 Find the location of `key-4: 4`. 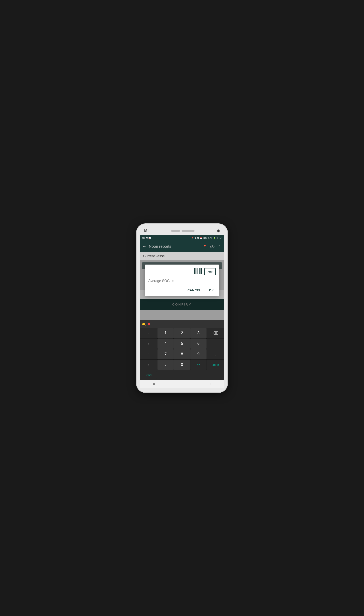

key-4: 4 is located at coordinates (166, 344).